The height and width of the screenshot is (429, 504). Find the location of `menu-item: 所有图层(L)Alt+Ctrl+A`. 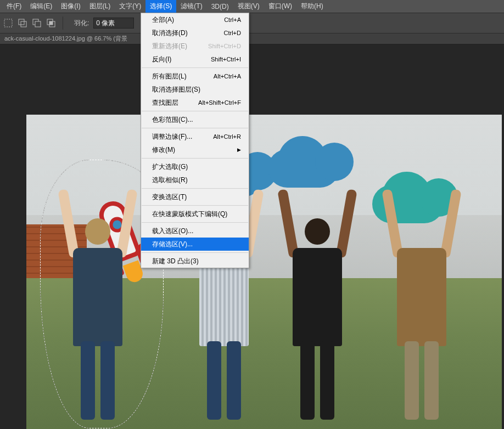

menu-item: 所有图层(L)Alt+Ctrl+A is located at coordinates (195, 76).